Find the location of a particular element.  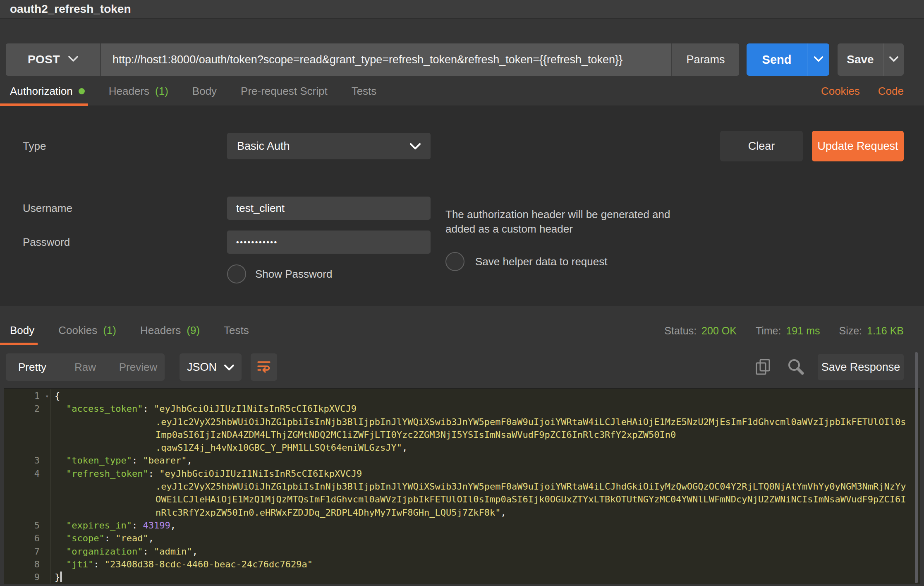

auth-type-select: Basic Auth is located at coordinates (329, 146).